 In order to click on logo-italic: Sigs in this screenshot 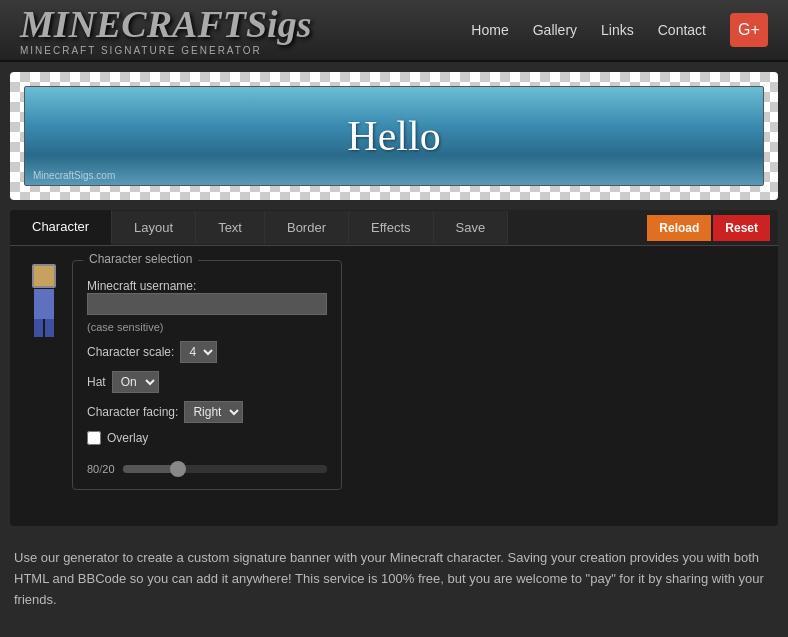, I will do `click(278, 24)`.